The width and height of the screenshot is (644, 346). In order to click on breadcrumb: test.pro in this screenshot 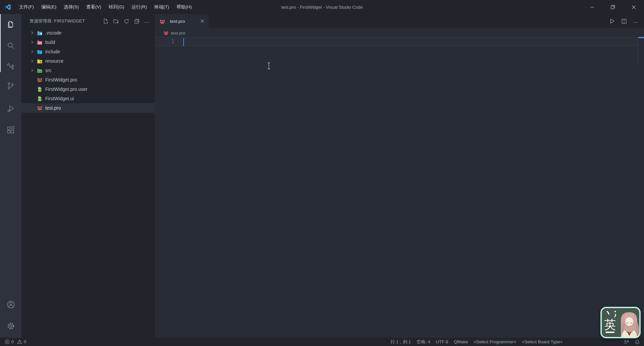, I will do `click(399, 33)`.